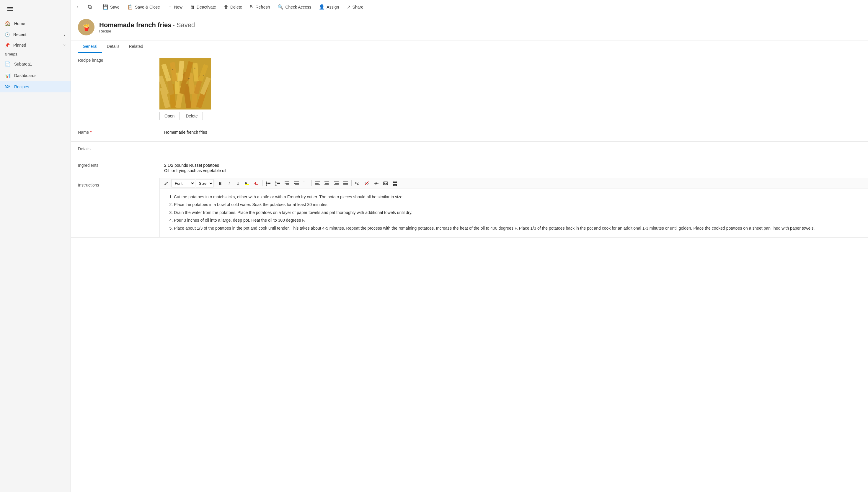  I want to click on open-in-new-button: ⧉, so click(90, 7).